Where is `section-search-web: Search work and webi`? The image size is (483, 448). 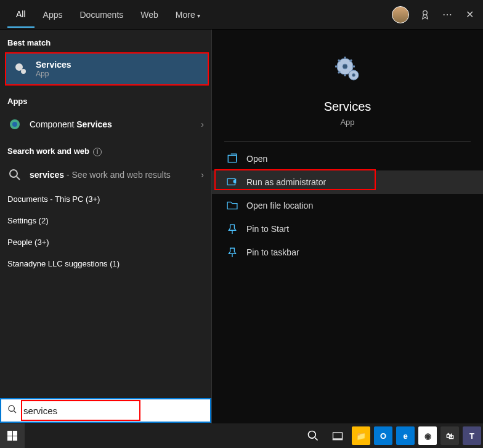 section-search-web: Search work and webi is located at coordinates (106, 150).